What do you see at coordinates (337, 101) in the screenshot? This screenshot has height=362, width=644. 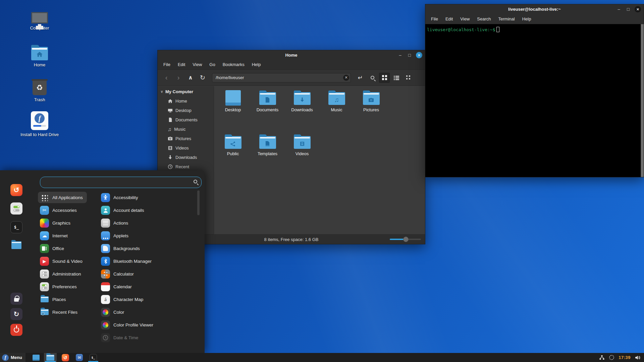 I see `folder-music: ♫ Music` at bounding box center [337, 101].